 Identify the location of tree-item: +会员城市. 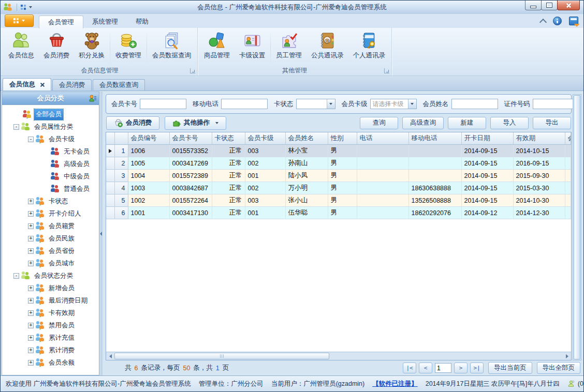
(51, 263).